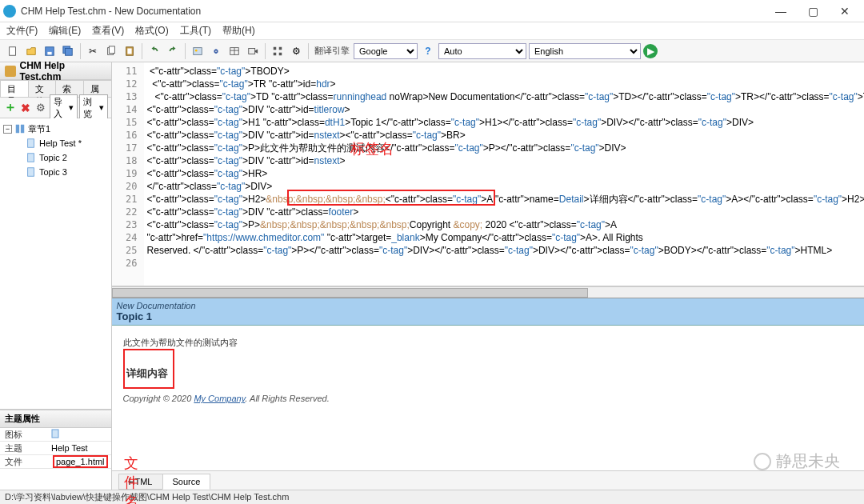  I want to click on menu-format: 格式(O), so click(152, 30).